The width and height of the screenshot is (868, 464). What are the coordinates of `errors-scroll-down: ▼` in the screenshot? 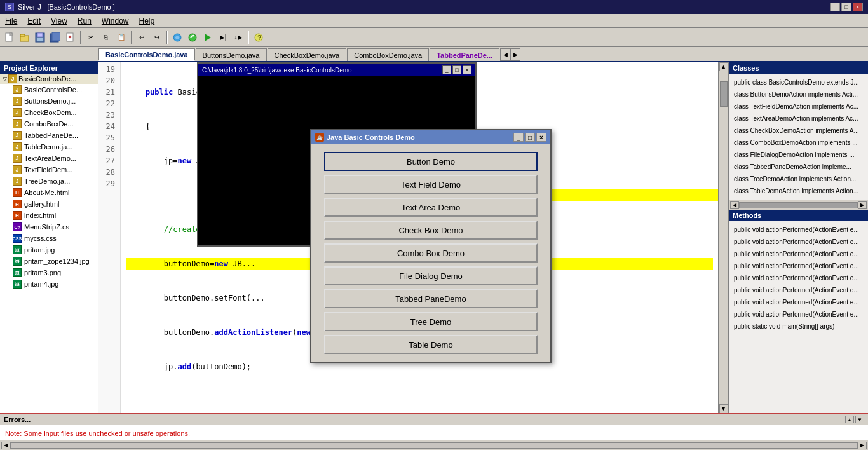 It's located at (860, 420).